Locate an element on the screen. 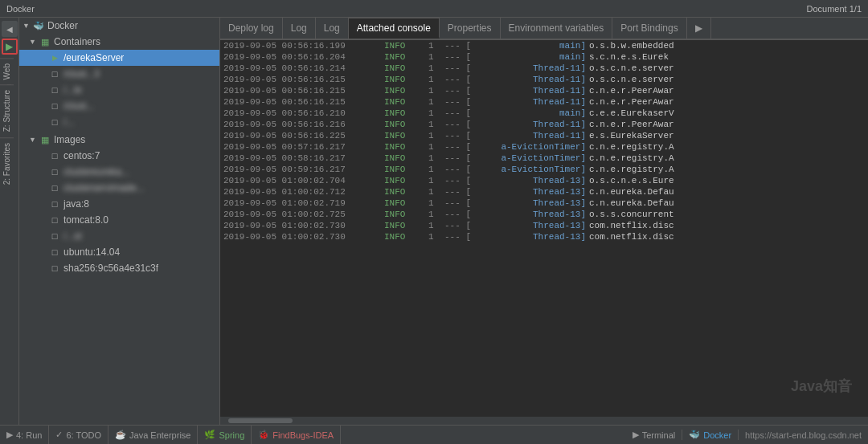  status-spring: 🌿 Spring is located at coordinates (225, 435).